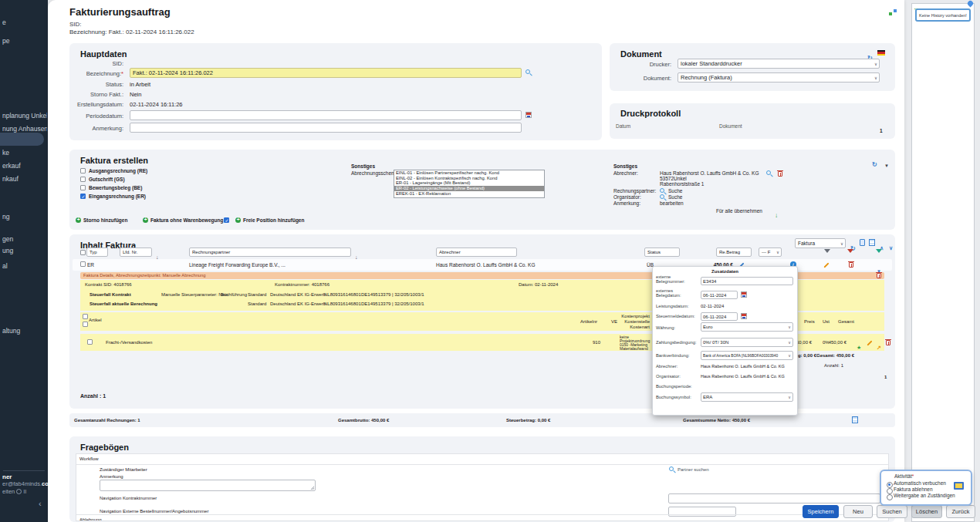 Image resolution: width=980 pixels, height=522 pixels. What do you see at coordinates (863, 242) in the screenshot?
I see `export-icon` at bounding box center [863, 242].